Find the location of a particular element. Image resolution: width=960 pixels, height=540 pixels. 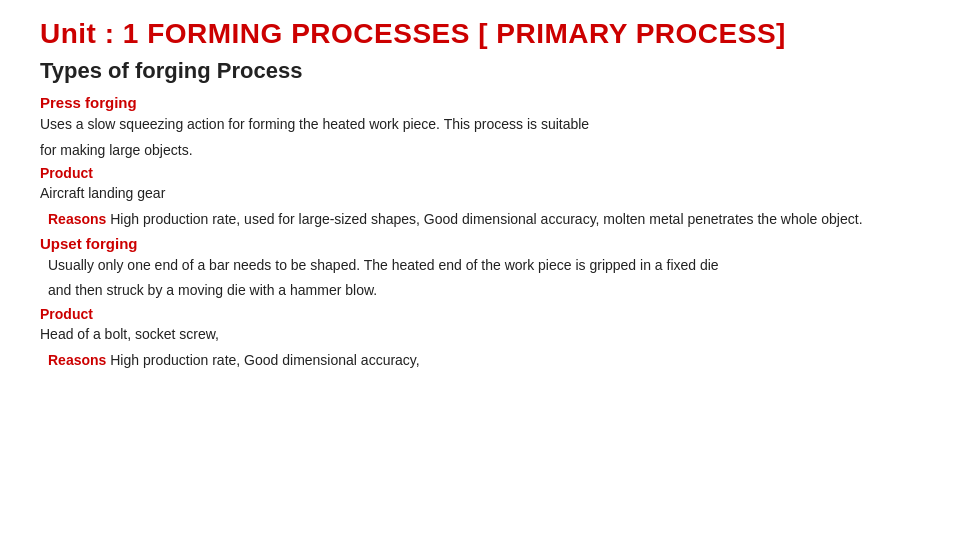

press-forging-reasons: Reasons High production rate, used for l… is located at coordinates (480, 220).